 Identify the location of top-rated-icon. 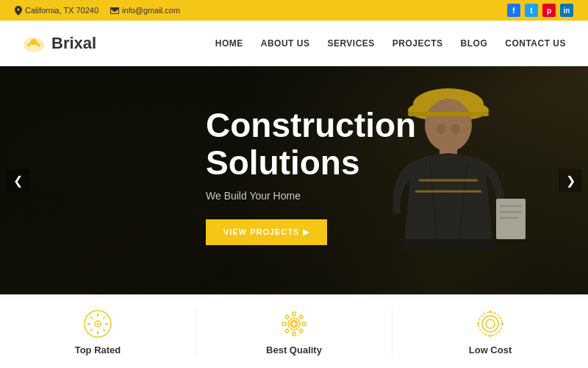
(98, 324).